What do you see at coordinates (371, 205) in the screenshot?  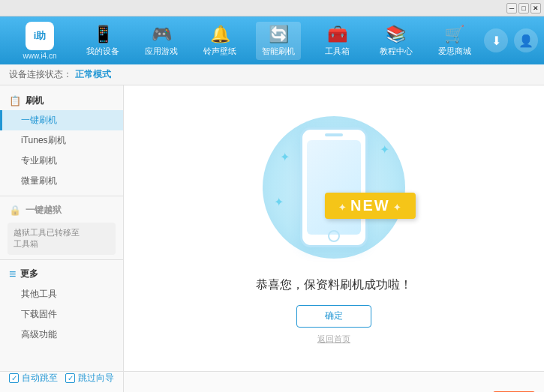 I see `new-banner: NEW` at bounding box center [371, 205].